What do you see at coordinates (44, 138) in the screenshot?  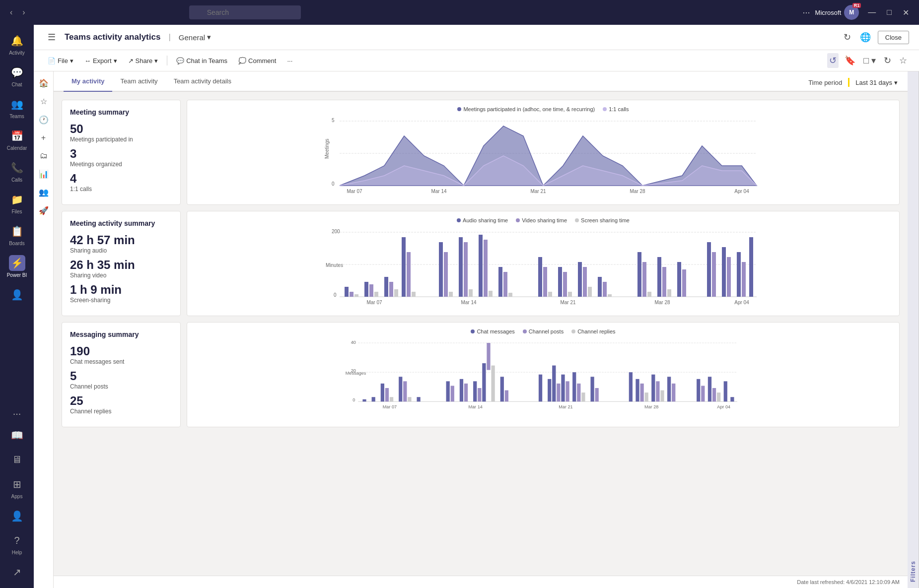 I see `side-plus-button: +` at bounding box center [44, 138].